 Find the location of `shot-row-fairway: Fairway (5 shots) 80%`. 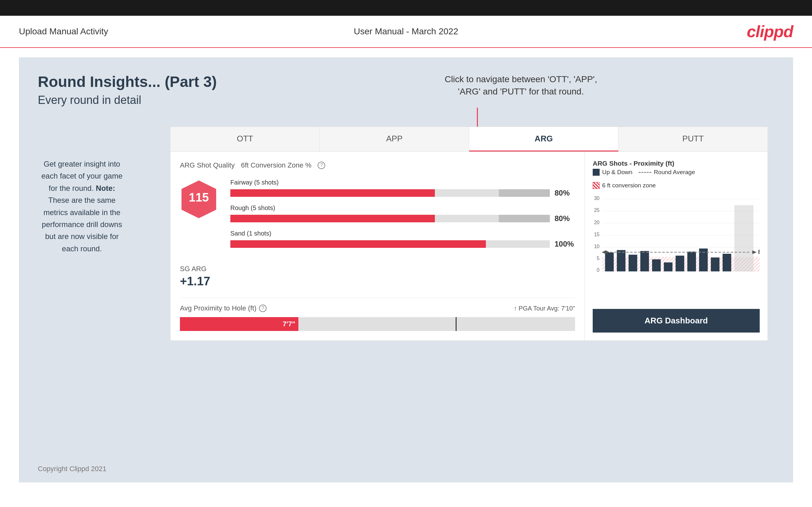

shot-row-fairway: Fairway (5 shots) 80% is located at coordinates (403, 188).